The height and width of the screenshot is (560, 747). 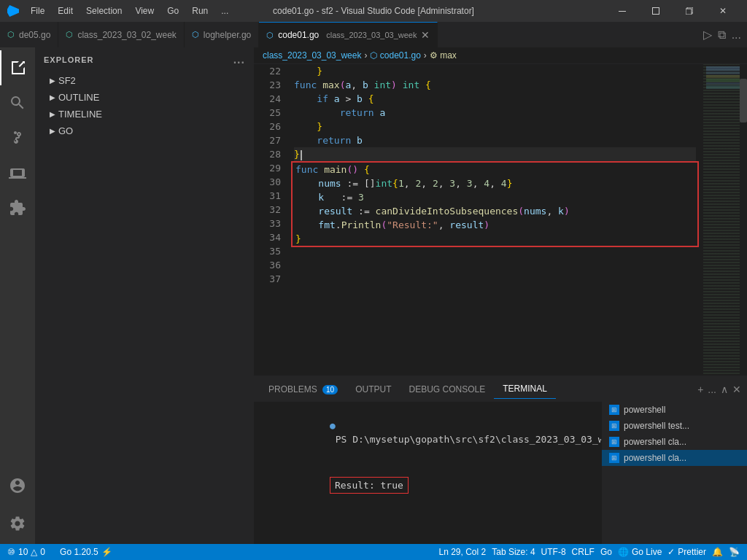 What do you see at coordinates (718, 552) in the screenshot?
I see `status-notifications: 🔔` at bounding box center [718, 552].